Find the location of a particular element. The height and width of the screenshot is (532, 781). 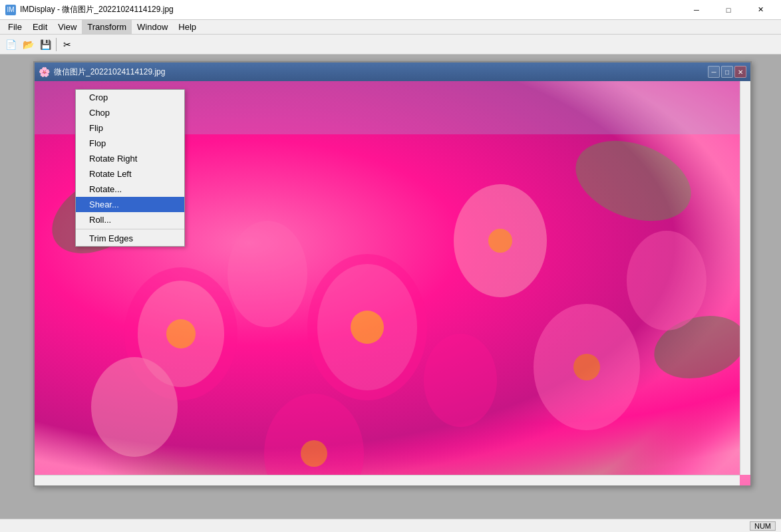

minimize-button: ─ is located at coordinates (697, 10).